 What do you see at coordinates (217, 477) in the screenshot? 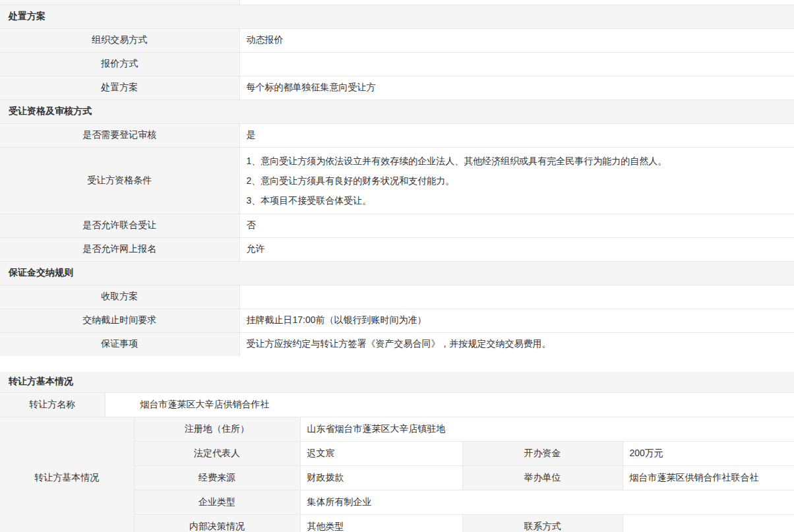
I see `row-label: 经费来源` at bounding box center [217, 477].